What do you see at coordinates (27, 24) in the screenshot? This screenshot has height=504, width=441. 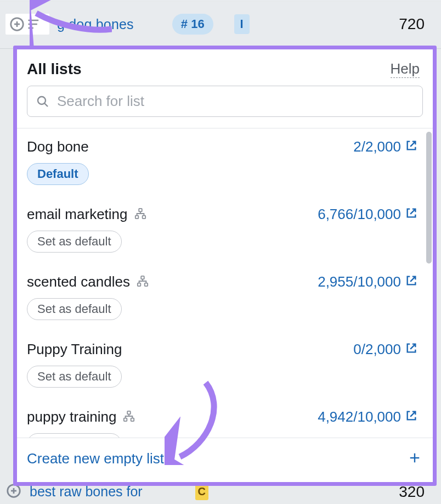 I see `add-to-list-icon` at bounding box center [27, 24].